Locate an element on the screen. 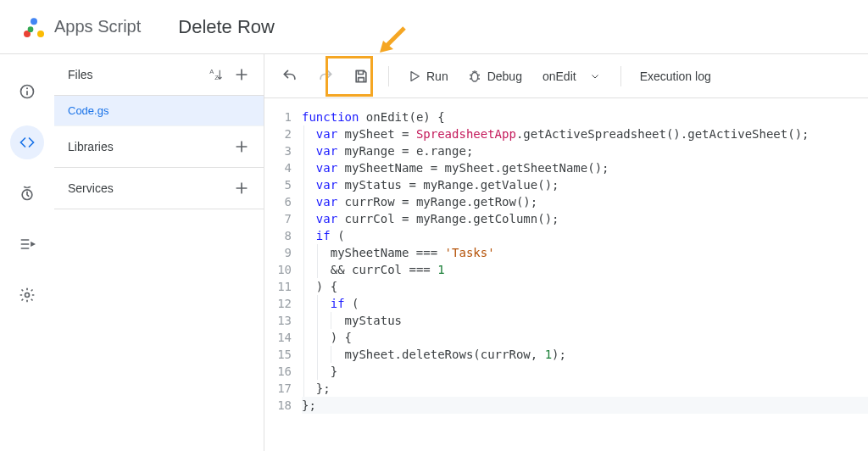 This screenshot has width=868, height=451. debug-label: Debug is located at coordinates (505, 76).